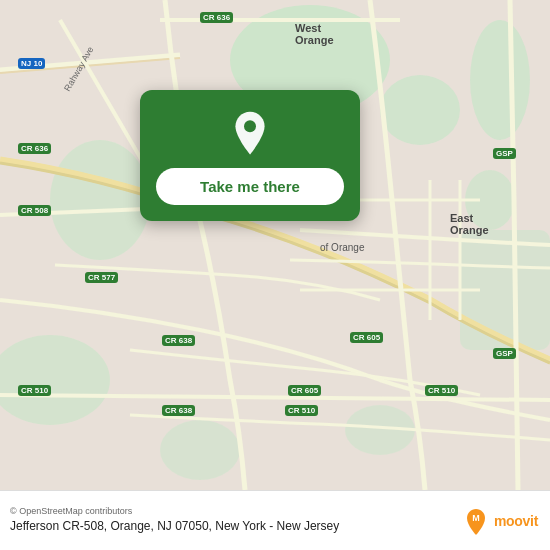 This screenshot has width=550, height=550. I want to click on road-badge-cr638-bottom: CR 638, so click(178, 410).